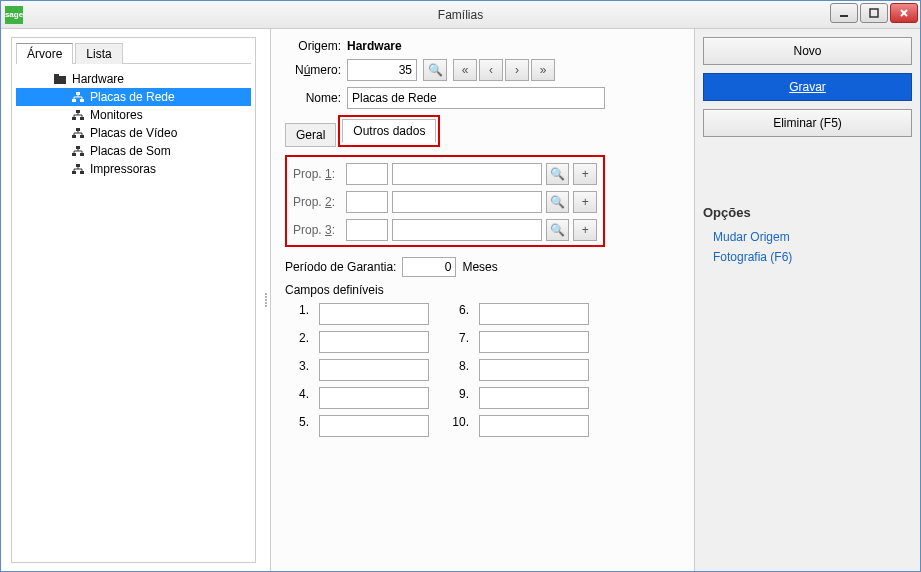  I want to click on prop2-search-button: 🔍, so click(558, 202).